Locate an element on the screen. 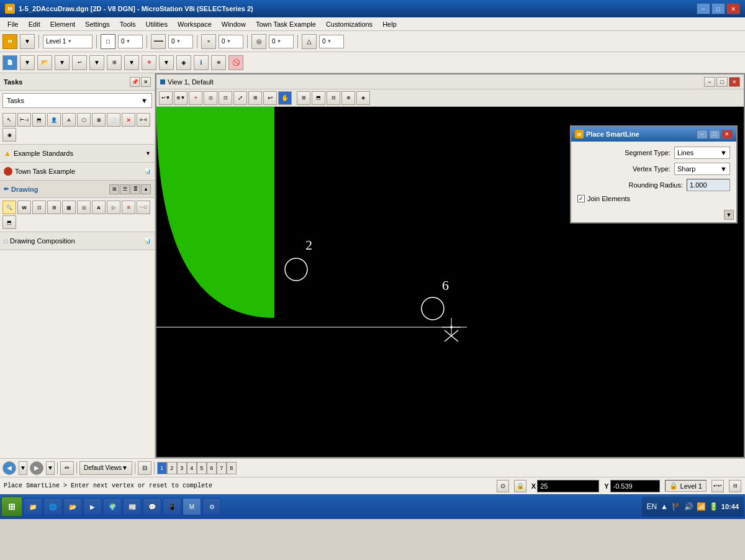 This screenshot has width=745, height=560. stop-btn: 🚫 is located at coordinates (236, 63).